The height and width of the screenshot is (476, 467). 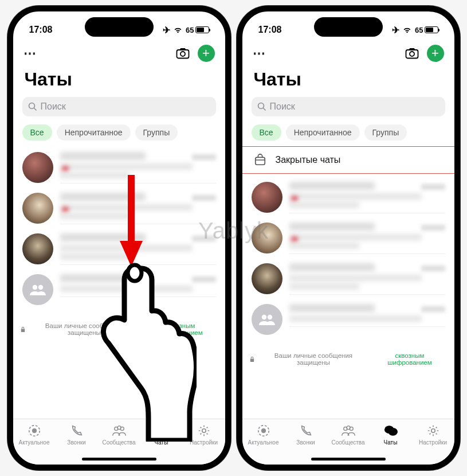 What do you see at coordinates (76, 443) in the screenshot?
I see `tab-label: Звонки` at bounding box center [76, 443].